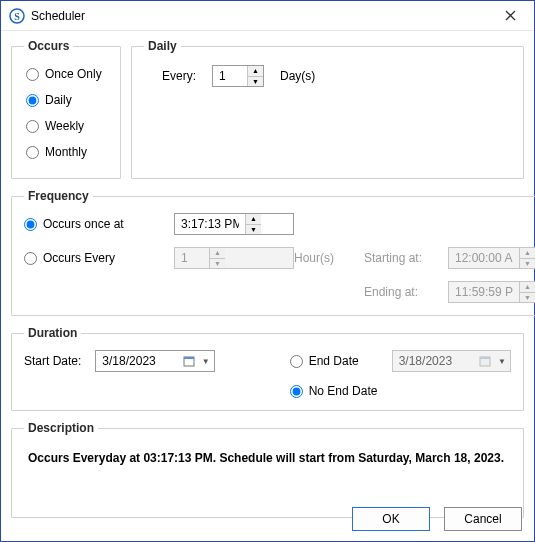 The width and height of the screenshot is (535, 542). Describe the element at coordinates (17, 16) in the screenshot. I see `svg-text: S` at that location.